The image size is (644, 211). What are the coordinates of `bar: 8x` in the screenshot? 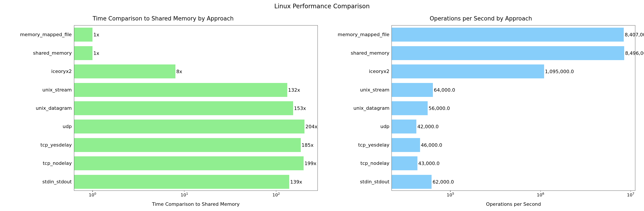 It's located at (125, 72).